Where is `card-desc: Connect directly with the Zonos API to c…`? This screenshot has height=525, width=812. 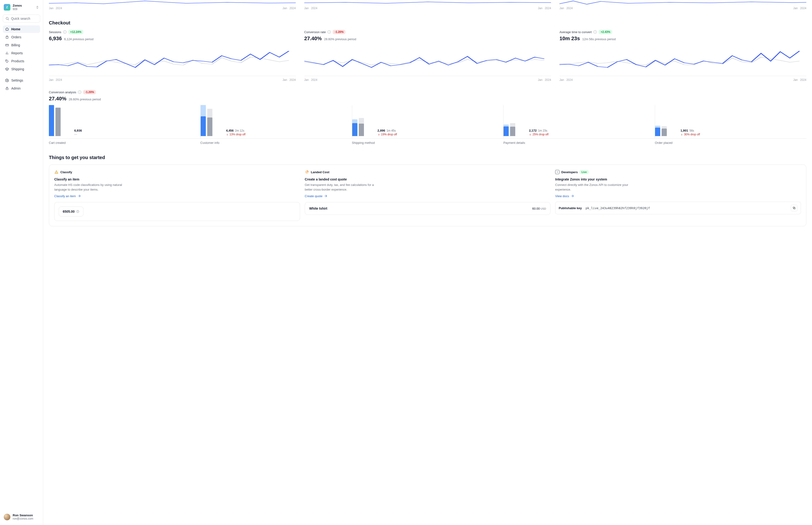
card-desc: Connect directly with the Zonos API to c… is located at coordinates (593, 188).